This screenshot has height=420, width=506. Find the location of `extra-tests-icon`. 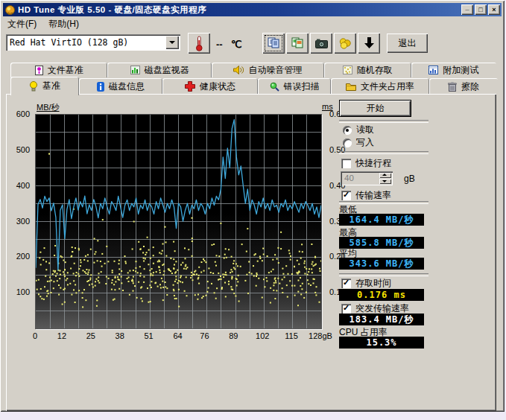

extra-tests-icon is located at coordinates (434, 70).